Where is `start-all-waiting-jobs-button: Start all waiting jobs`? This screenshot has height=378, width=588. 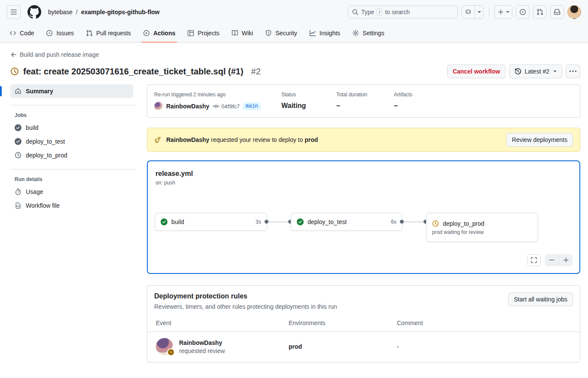
start-all-waiting-jobs-button: Start all waiting jobs is located at coordinates (540, 299).